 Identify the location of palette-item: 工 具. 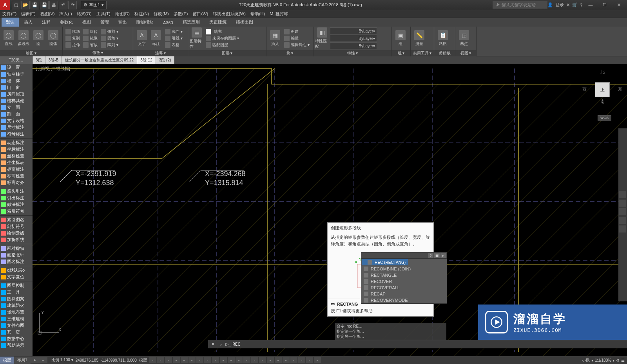
(16, 292).